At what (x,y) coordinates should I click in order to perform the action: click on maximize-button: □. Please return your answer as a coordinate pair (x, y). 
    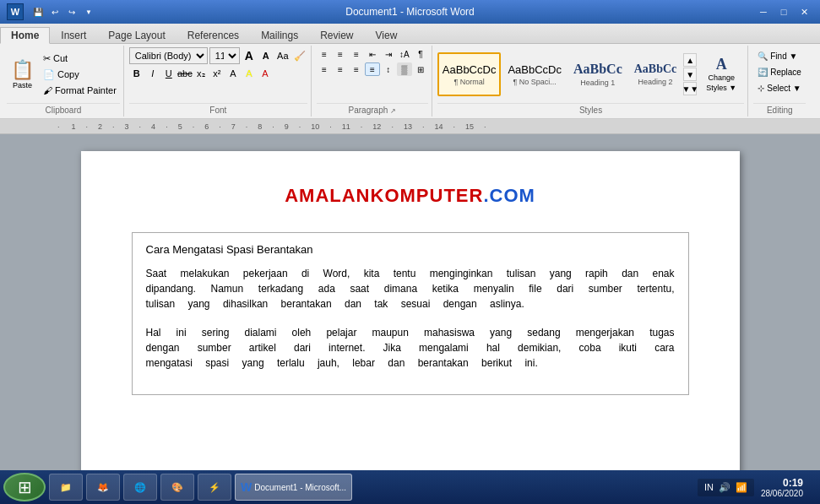
    Looking at the image, I should click on (784, 12).